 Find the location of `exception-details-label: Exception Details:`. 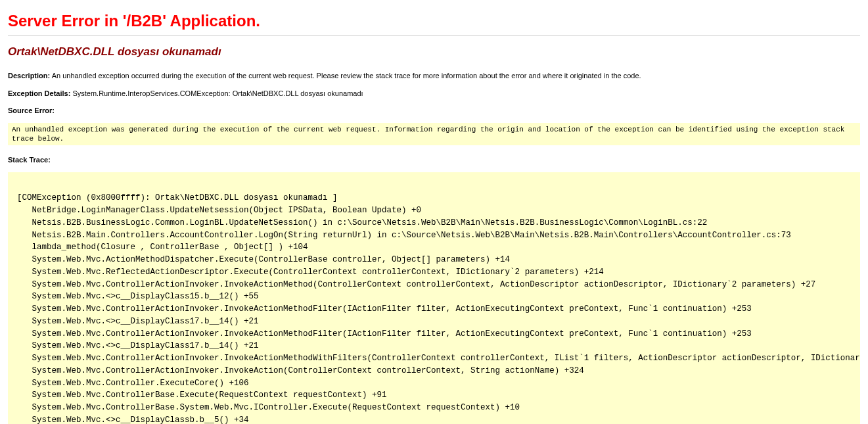

exception-details-label: Exception Details: is located at coordinates (39, 93).